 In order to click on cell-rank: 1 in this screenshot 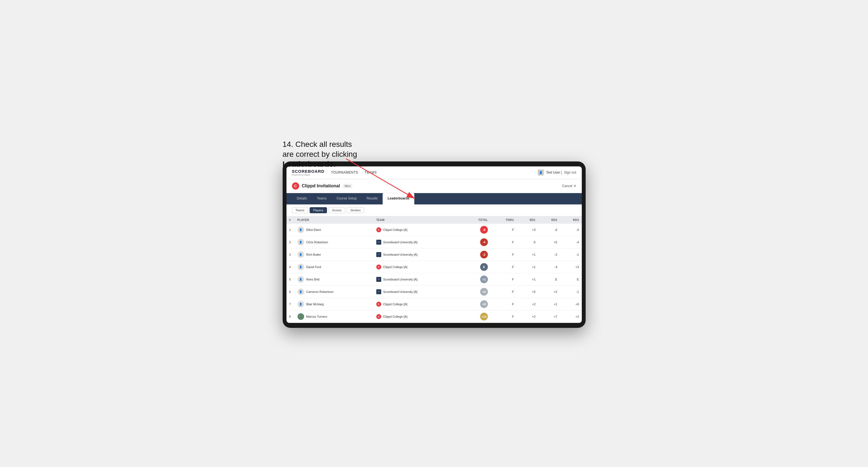, I will do `click(290, 230)`.